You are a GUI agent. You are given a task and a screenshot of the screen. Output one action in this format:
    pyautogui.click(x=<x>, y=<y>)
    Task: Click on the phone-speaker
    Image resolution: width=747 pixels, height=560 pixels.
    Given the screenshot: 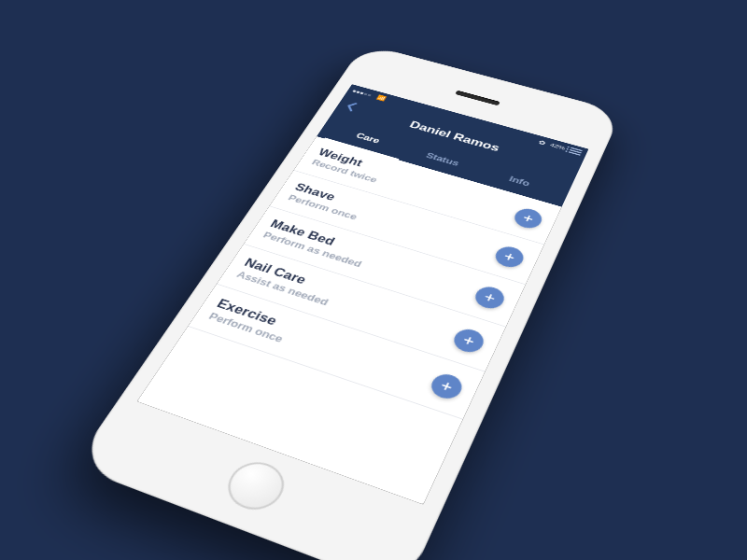 What is the action you would take?
    pyautogui.click(x=477, y=99)
    